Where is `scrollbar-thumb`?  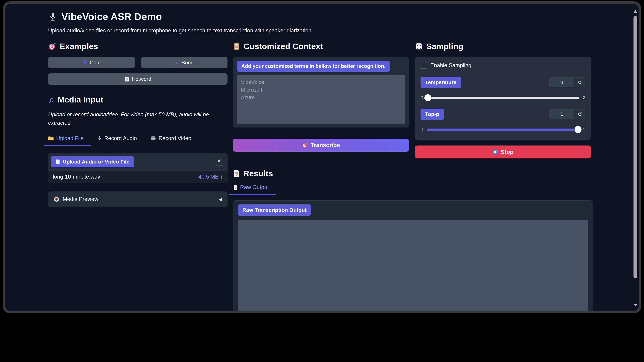 scrollbar-thumb is located at coordinates (636, 147).